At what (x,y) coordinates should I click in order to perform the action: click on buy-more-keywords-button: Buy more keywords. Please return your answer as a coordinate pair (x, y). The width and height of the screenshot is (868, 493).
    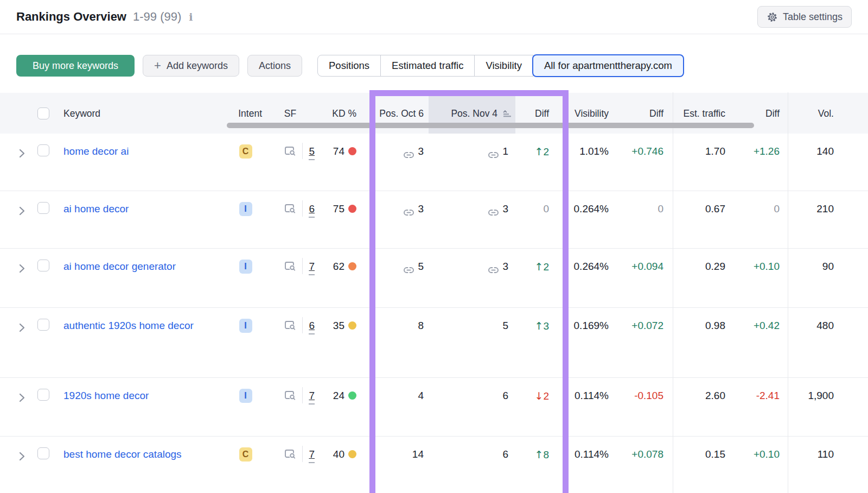
    Looking at the image, I should click on (75, 66).